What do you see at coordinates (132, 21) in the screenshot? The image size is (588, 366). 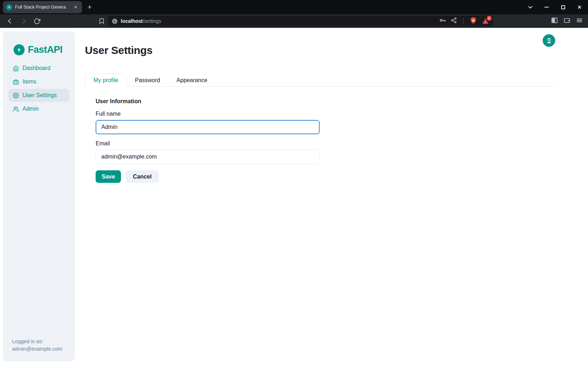 I see `url-host: localhost` at bounding box center [132, 21].